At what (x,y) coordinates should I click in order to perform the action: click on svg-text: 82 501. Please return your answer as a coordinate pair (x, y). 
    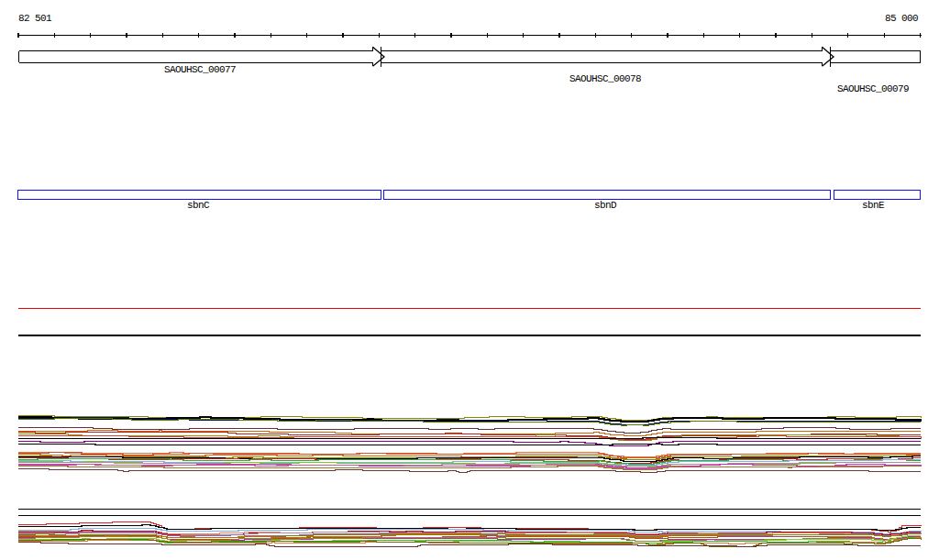
    Looking at the image, I should click on (35, 18).